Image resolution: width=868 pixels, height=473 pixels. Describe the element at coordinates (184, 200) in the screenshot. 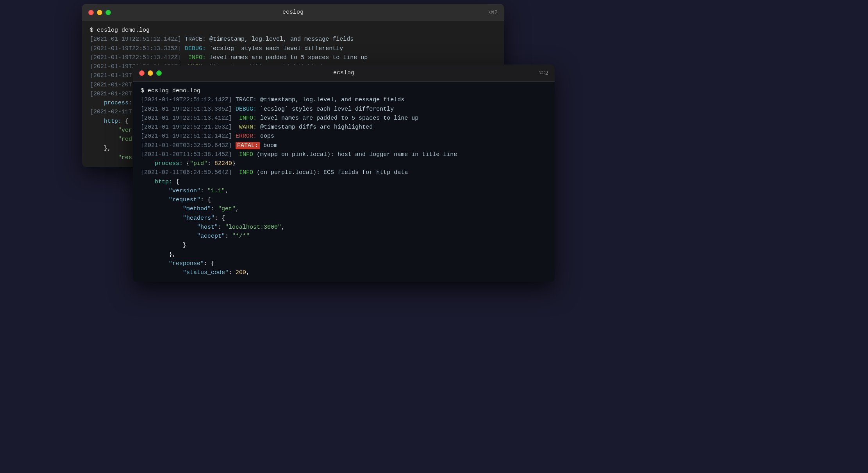

I see `json-key: "request"` at that location.